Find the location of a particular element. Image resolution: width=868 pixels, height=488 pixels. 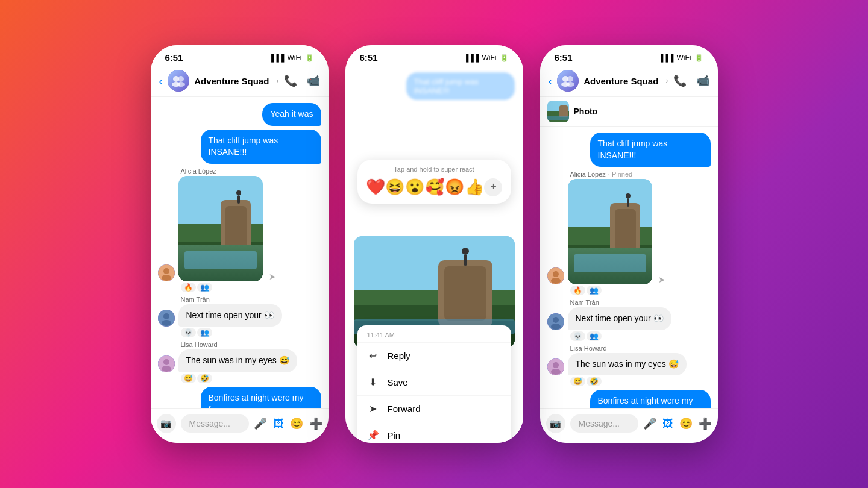

plus-icon-left: ➕ is located at coordinates (316, 424).